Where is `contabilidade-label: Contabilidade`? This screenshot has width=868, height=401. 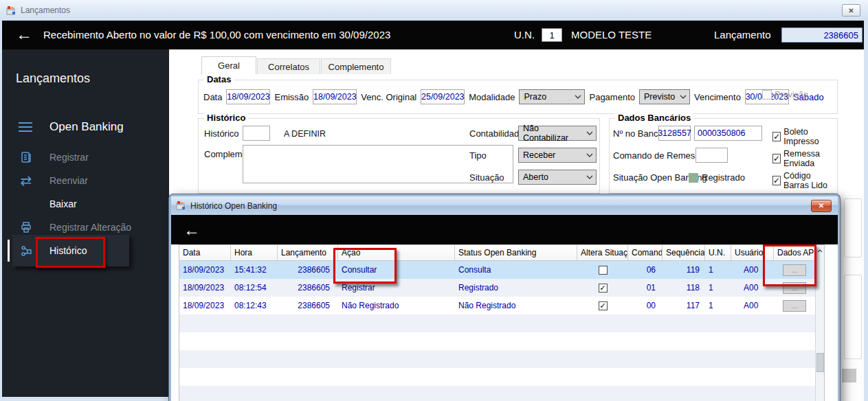
contabilidade-label: Contabilidade is located at coordinates (497, 134).